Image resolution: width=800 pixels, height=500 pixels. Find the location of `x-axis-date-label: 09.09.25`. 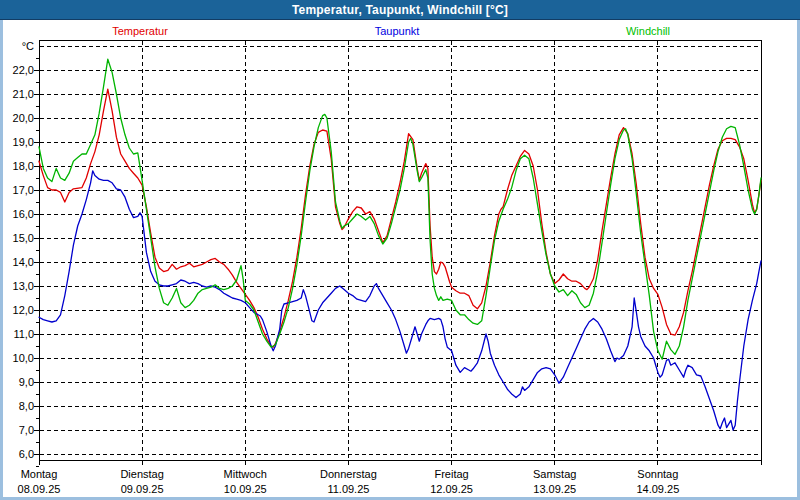

x-axis-date-label: 09.09.25 is located at coordinates (142, 489).